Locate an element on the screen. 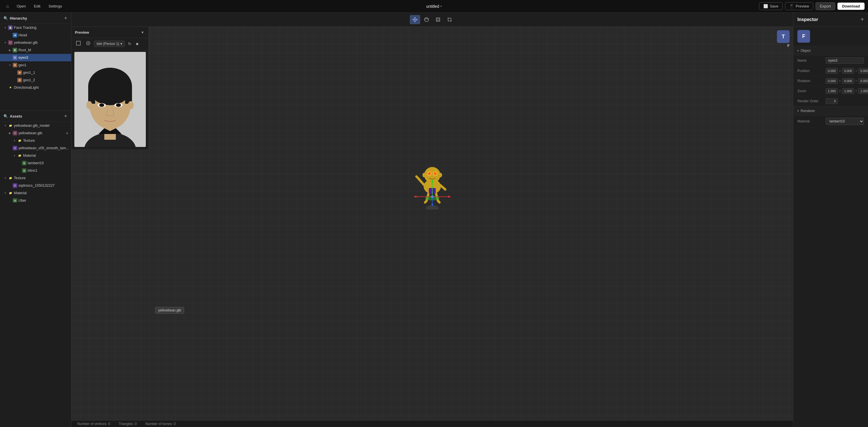 This screenshot has width=868, height=427. hierarchy-item-geo1-2: ⊞ geo1_2 is located at coordinates (36, 80).